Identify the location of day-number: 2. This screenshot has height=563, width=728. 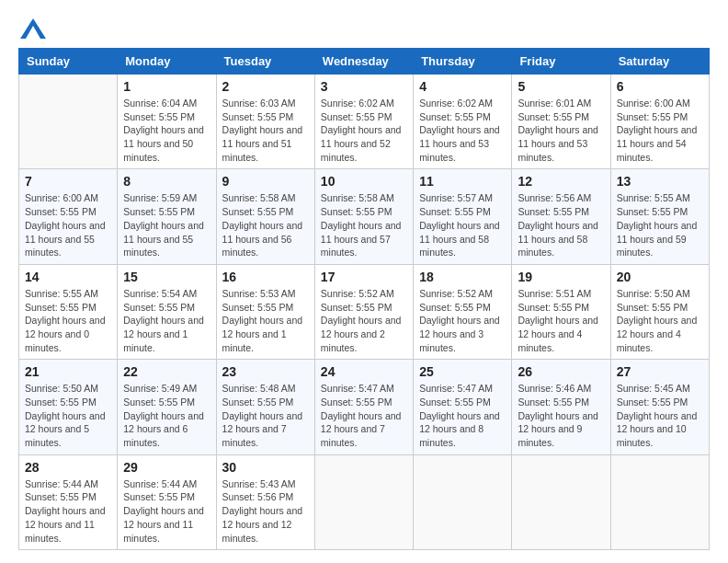
(266, 86).